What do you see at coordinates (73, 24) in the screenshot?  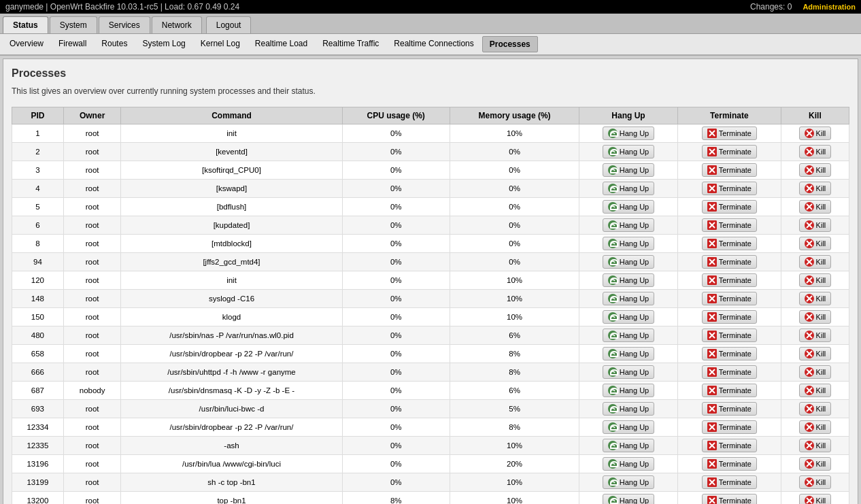 I see `tab-system: System` at bounding box center [73, 24].